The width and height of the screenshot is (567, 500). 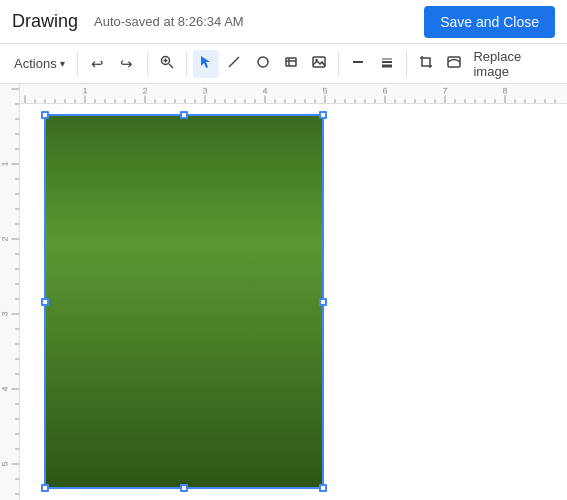 What do you see at coordinates (387, 64) in the screenshot?
I see `line-weight-button` at bounding box center [387, 64].